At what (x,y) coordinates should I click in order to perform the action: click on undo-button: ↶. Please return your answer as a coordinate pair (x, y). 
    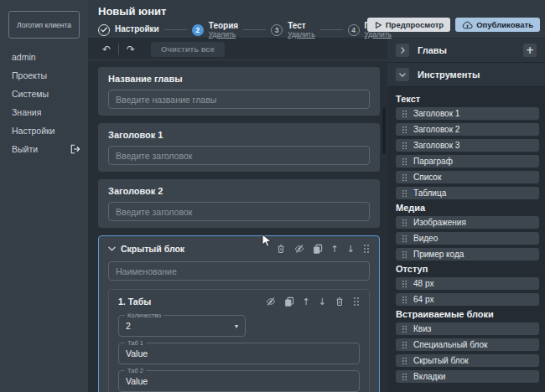
    Looking at the image, I should click on (106, 49).